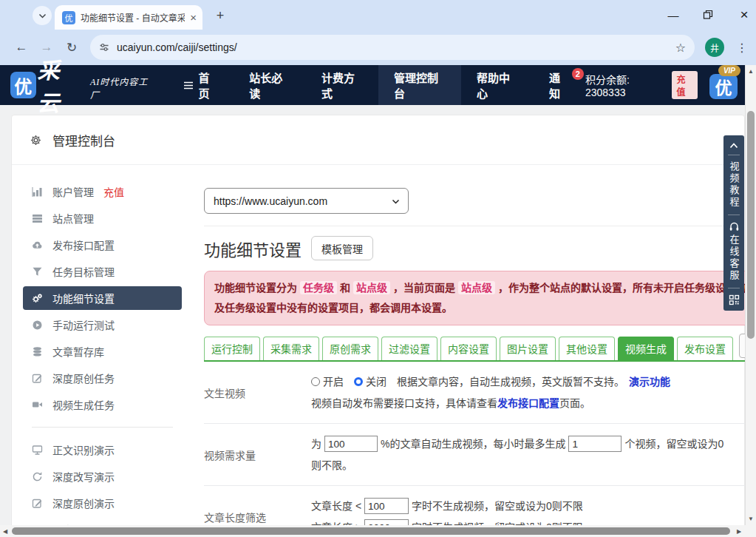 Image resolution: width=756 pixels, height=537 pixels. What do you see at coordinates (232, 348) in the screenshot?
I see `tab-run-control: 运行控制` at bounding box center [232, 348].